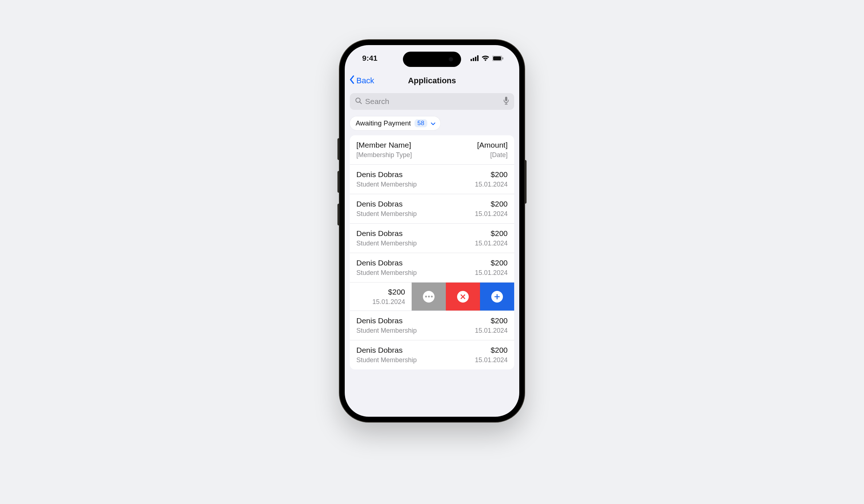 The image size is (864, 504). Describe the element at coordinates (395, 123) in the screenshot. I see `filter-chip: Awaiting Payment 58` at that location.